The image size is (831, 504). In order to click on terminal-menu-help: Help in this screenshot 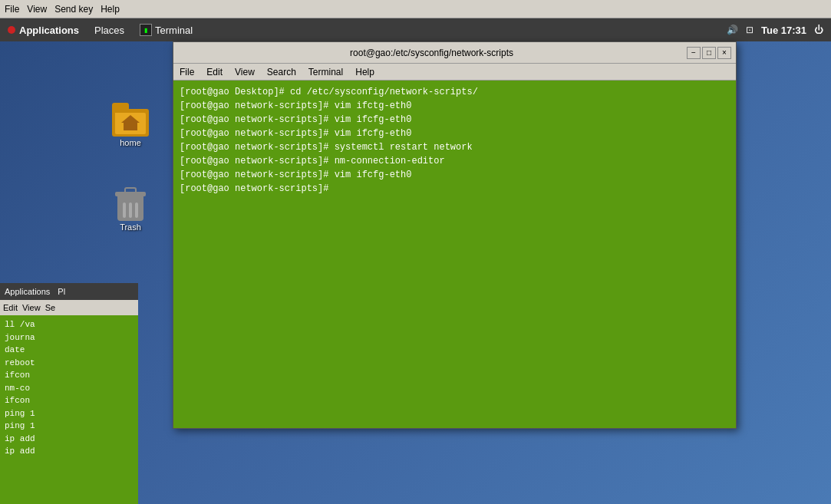, I will do `click(365, 72)`.